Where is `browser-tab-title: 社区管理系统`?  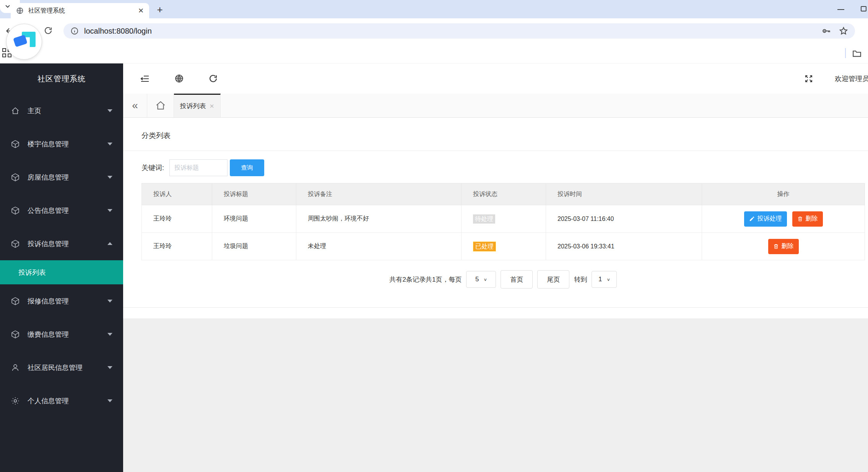
browser-tab-title: 社区管理系统 is located at coordinates (81, 11).